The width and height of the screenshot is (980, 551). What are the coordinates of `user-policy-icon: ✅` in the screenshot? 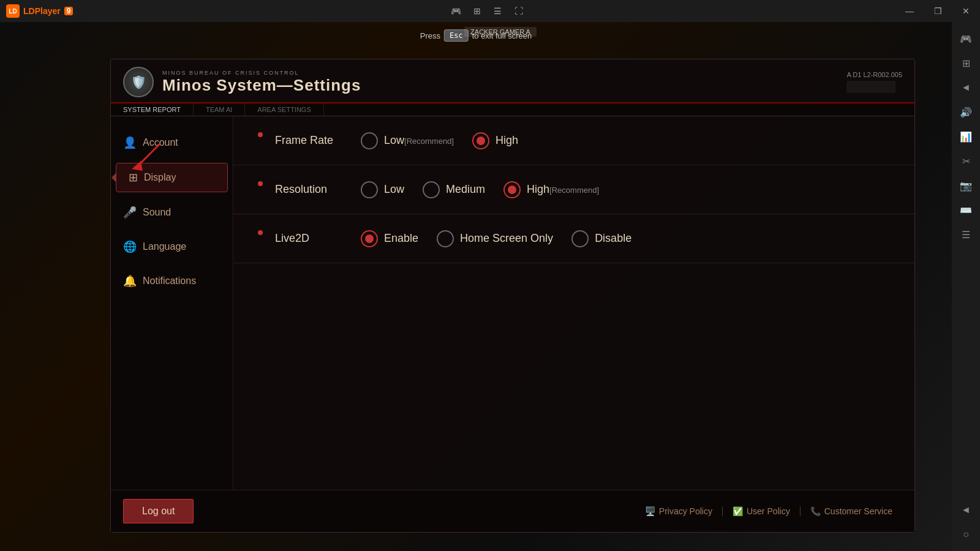 It's located at (737, 511).